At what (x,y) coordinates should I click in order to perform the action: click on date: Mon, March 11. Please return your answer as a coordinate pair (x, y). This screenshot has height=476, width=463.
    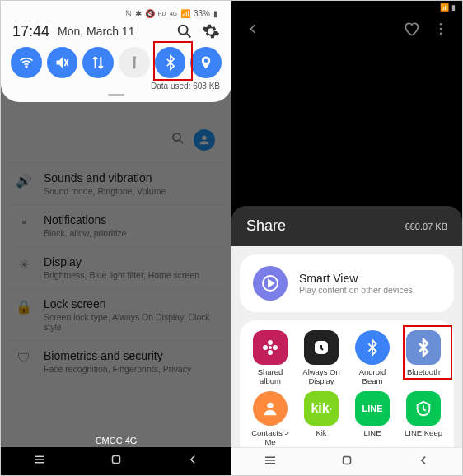
    Looking at the image, I should click on (96, 31).